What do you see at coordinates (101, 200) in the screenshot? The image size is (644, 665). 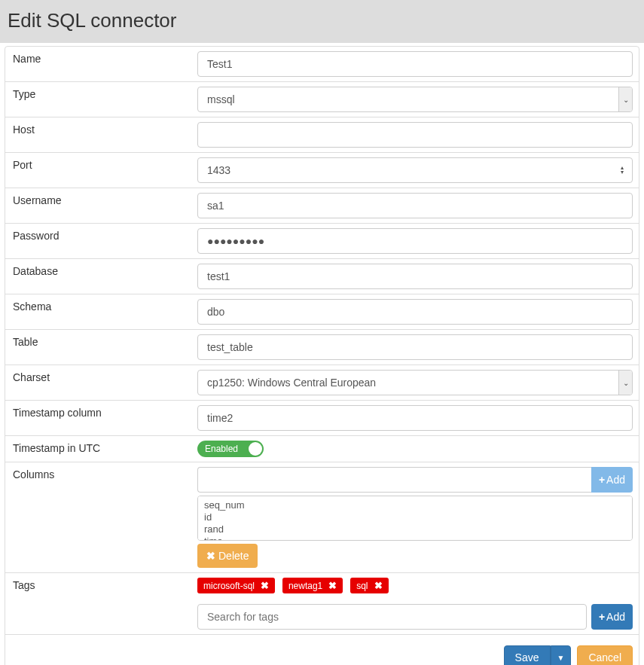 I see `label-username: Username` at bounding box center [101, 200].